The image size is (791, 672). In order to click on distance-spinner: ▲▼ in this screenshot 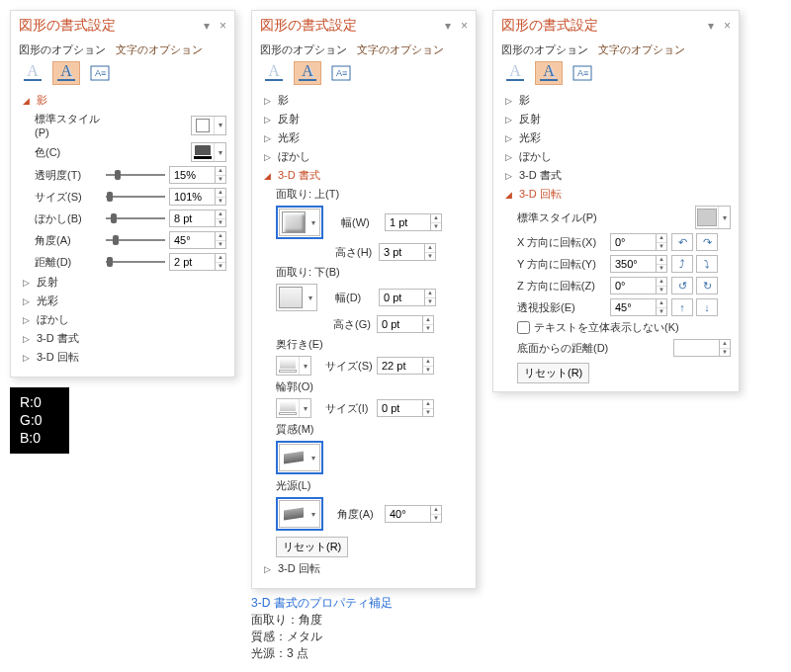, I will do `click(198, 262)`.